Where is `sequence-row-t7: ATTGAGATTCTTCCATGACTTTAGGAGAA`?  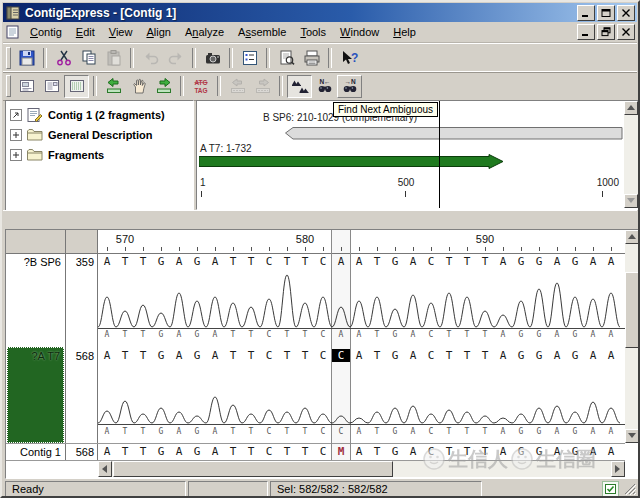
sequence-row-t7: ATTGAGATTCTTCCATGACTTTAGGAGAA is located at coordinates (362, 357).